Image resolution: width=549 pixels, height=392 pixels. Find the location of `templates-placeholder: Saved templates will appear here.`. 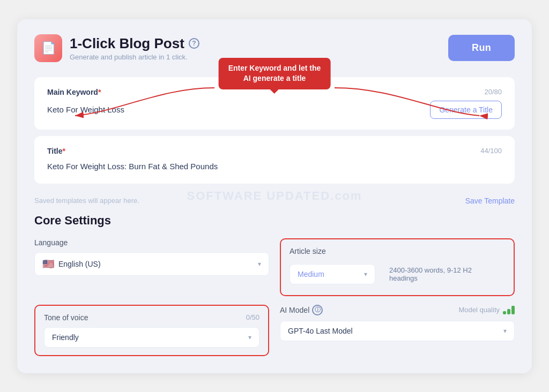

templates-placeholder: Saved templates will appear here. is located at coordinates (87, 200).